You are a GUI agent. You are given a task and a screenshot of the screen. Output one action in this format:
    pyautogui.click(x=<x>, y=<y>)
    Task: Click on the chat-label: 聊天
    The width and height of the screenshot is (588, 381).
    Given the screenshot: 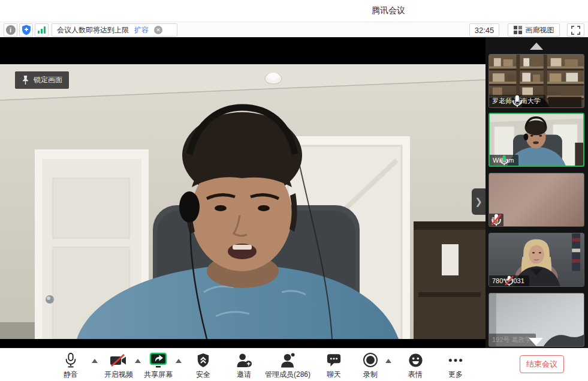 What is the action you would take?
    pyautogui.click(x=334, y=374)
    